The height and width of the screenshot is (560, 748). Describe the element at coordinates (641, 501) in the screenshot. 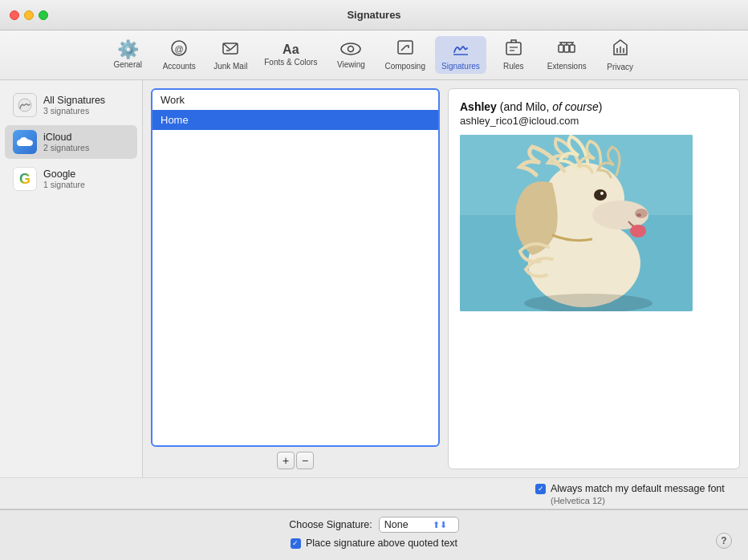

I see `font-hint: (Helvetica 12)` at that location.